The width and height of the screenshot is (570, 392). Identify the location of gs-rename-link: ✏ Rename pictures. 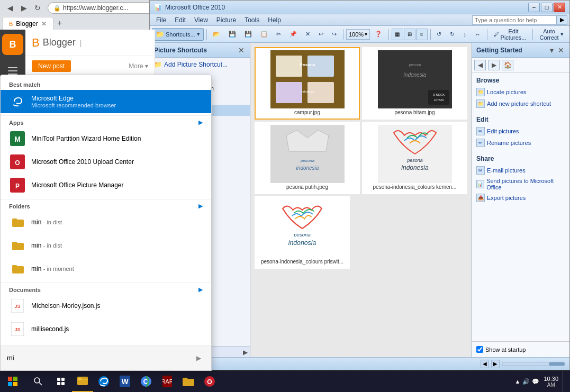
(521, 143).